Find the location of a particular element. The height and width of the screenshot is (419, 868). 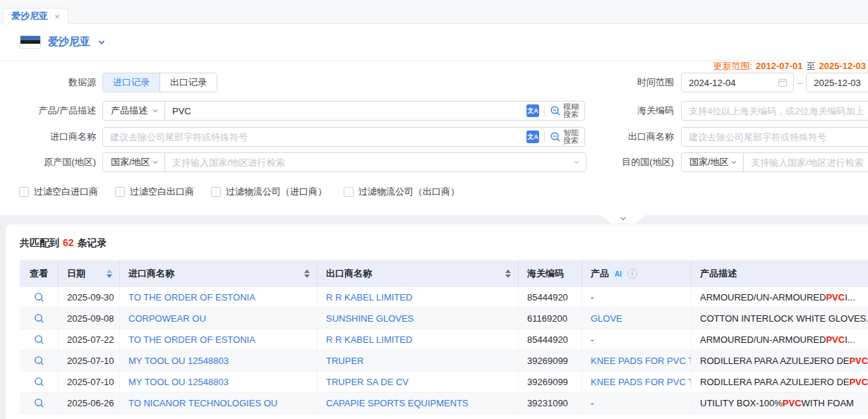

product-cell: GLOVE is located at coordinates (637, 319).